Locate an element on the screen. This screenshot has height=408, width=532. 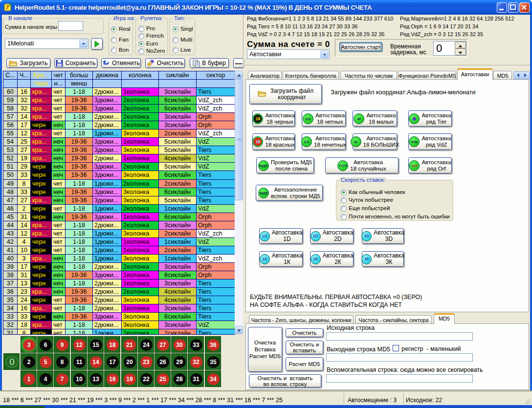
svg-text: 7 is located at coordinates (8, 7).